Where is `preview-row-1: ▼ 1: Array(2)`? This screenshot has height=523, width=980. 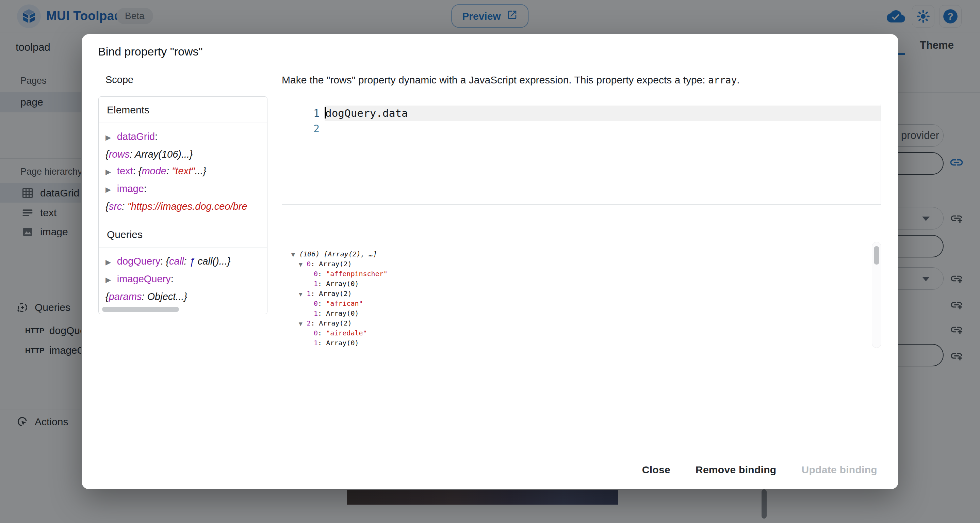
preview-row-1: ▼ 1: Array(2) is located at coordinates (583, 294).